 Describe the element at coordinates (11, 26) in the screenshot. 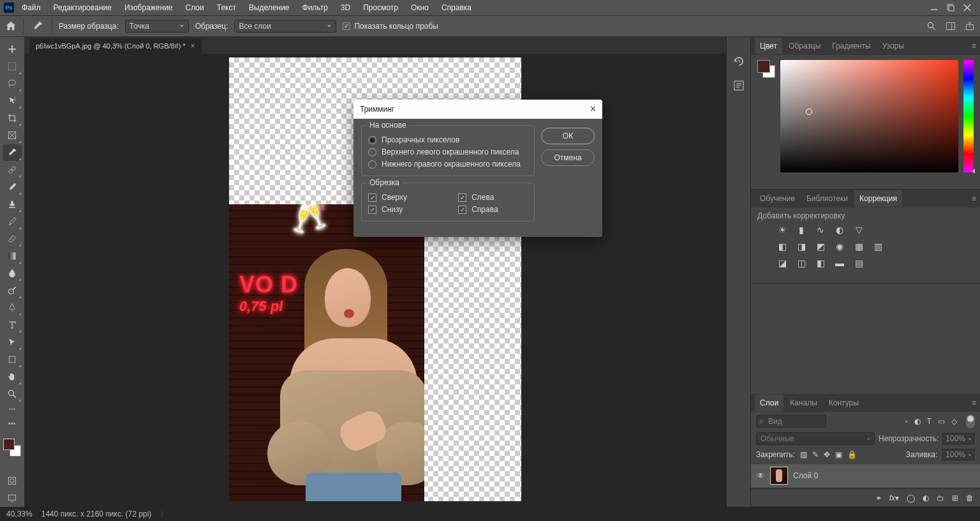

I see `home-icon` at that location.